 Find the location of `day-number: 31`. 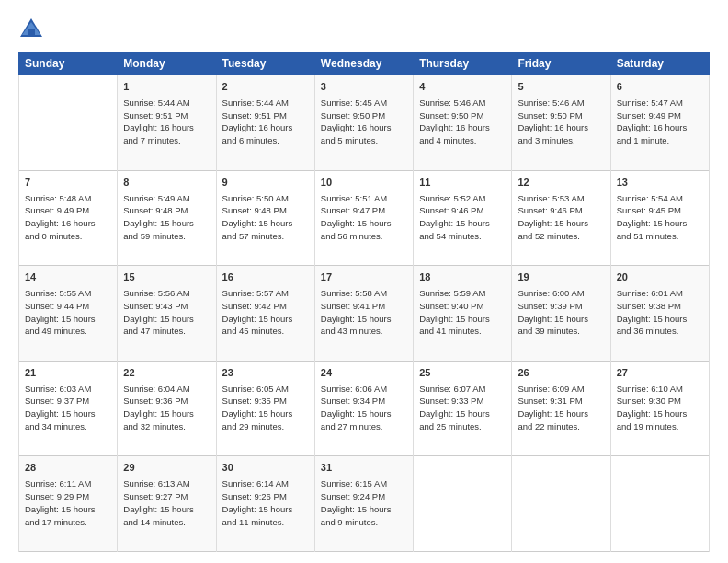

day-number: 31 is located at coordinates (364, 468).